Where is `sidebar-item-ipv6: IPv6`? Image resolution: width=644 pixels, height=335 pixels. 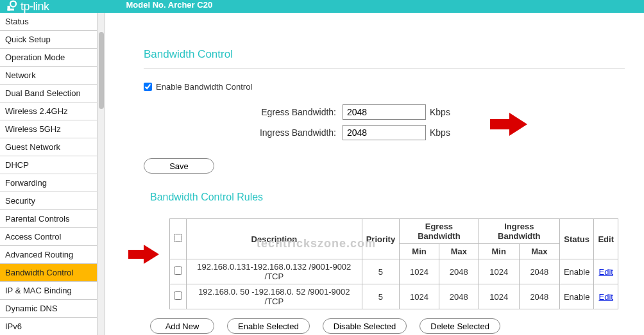
sidebar-item-ipv6: IPv6 is located at coordinates (49, 327).